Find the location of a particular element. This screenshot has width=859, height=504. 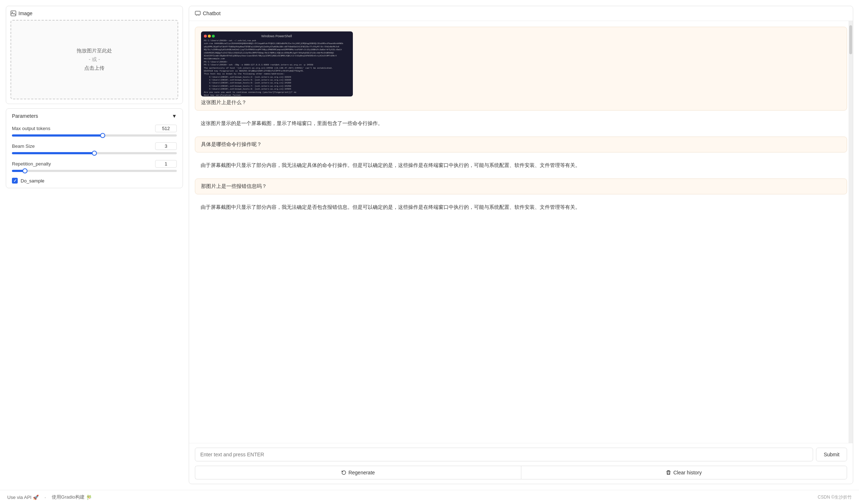

rocket-icon: 🚀 is located at coordinates (36, 497).